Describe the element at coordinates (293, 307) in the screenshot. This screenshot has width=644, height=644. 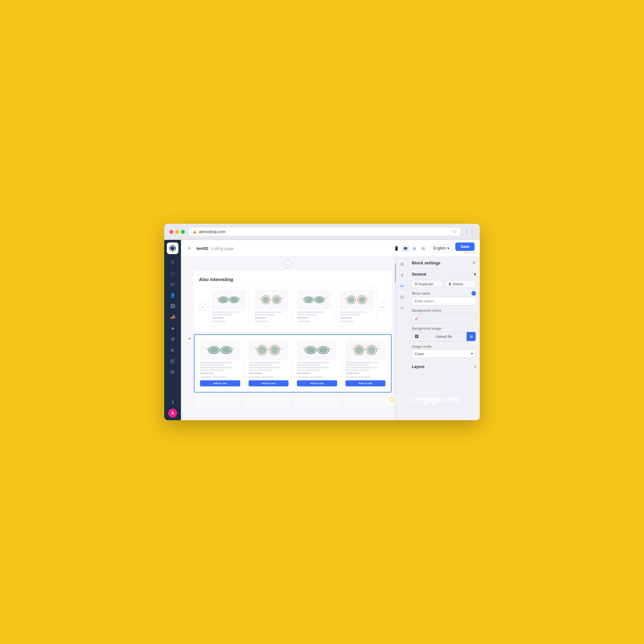
I see `products-top-row` at that location.